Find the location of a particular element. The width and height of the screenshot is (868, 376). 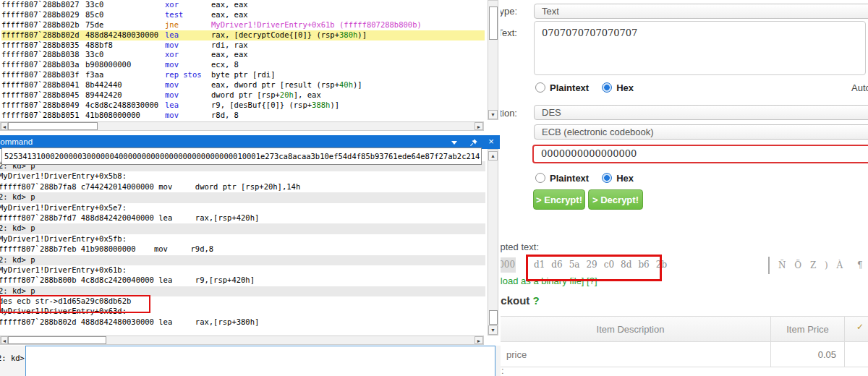

command-line: MyDriver1!DriverEntry+0x5fb: is located at coordinates (243, 239).